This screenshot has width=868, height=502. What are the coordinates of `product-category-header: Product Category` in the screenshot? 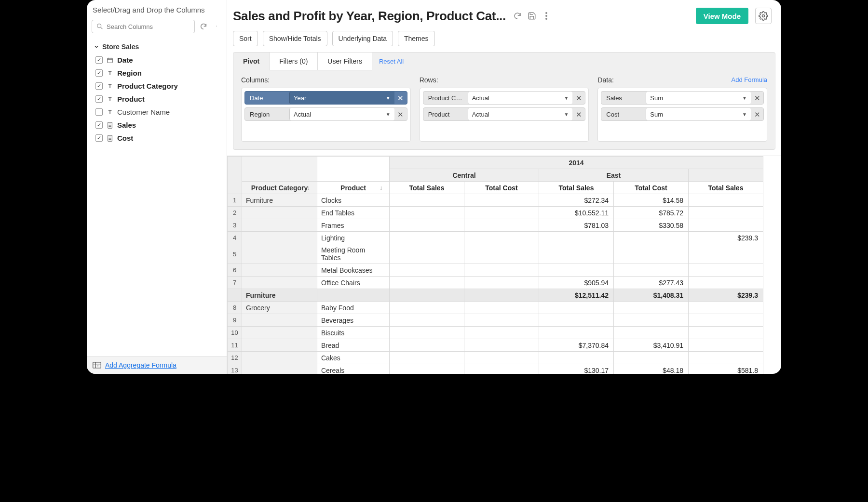 It's located at (280, 188).